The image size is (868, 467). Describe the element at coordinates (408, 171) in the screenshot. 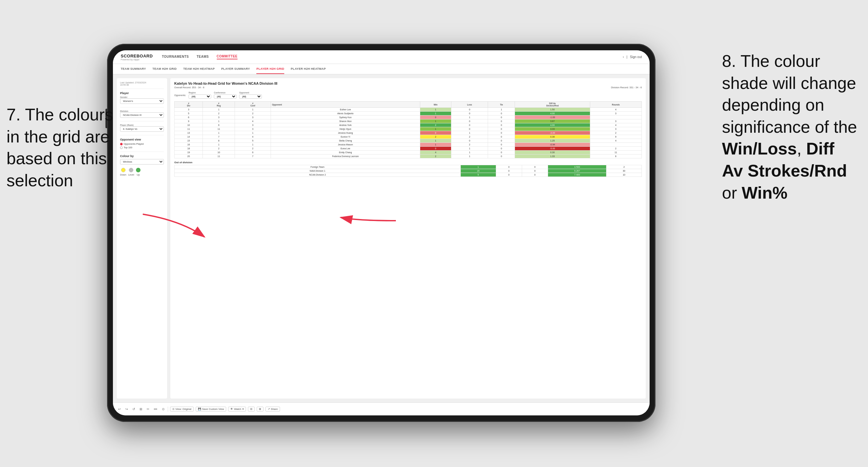

I see `ood-table-row: NAIA Division 1 15 0 0 9.267 30` at that location.